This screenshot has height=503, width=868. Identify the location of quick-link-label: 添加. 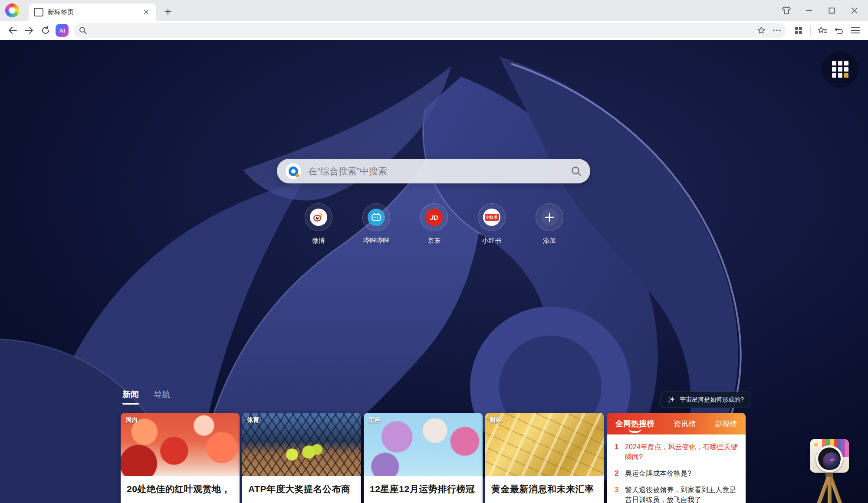
(549, 241).